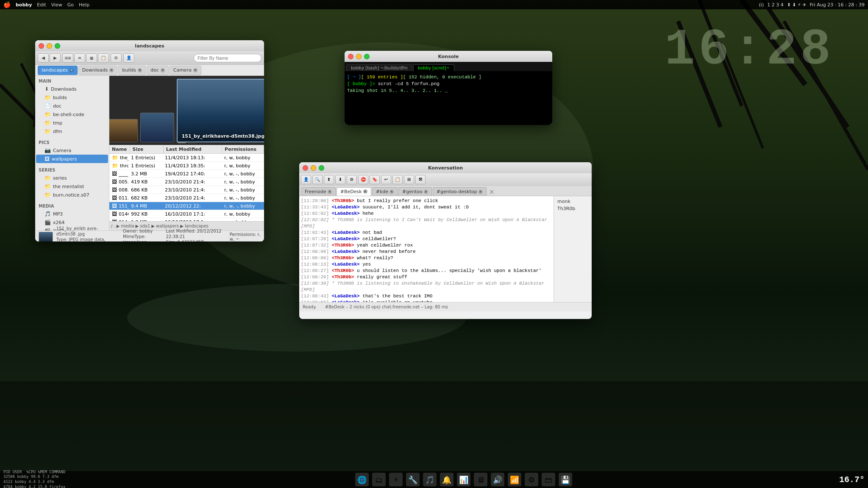 The width and height of the screenshot is (868, 488). Describe the element at coordinates (317, 180) in the screenshot. I see `chat-search-btn: 🔍` at that location.